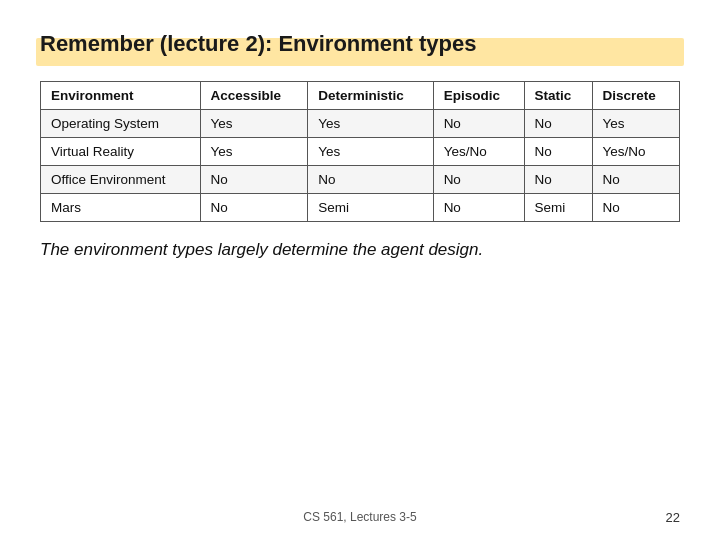  Describe the element at coordinates (360, 179) in the screenshot. I see `table-row: Office EnvironmentNoNoNoNoNo` at that location.